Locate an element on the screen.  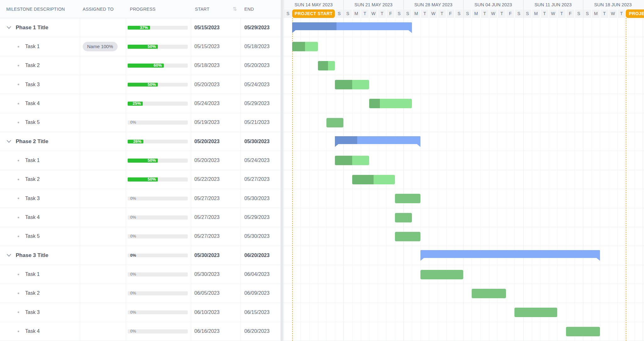
table-row-task: Task 30%05/27/202305/30/2023 is located at coordinates (140, 198).